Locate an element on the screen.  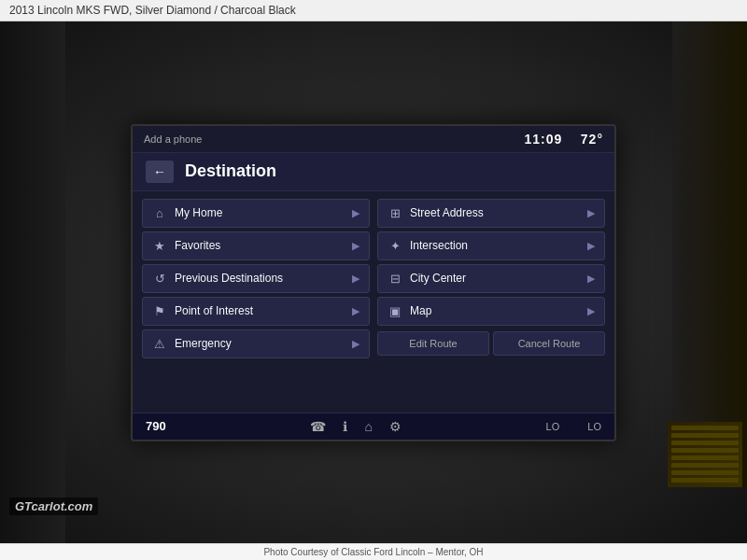
map-icon: ▣ is located at coordinates (395, 312).